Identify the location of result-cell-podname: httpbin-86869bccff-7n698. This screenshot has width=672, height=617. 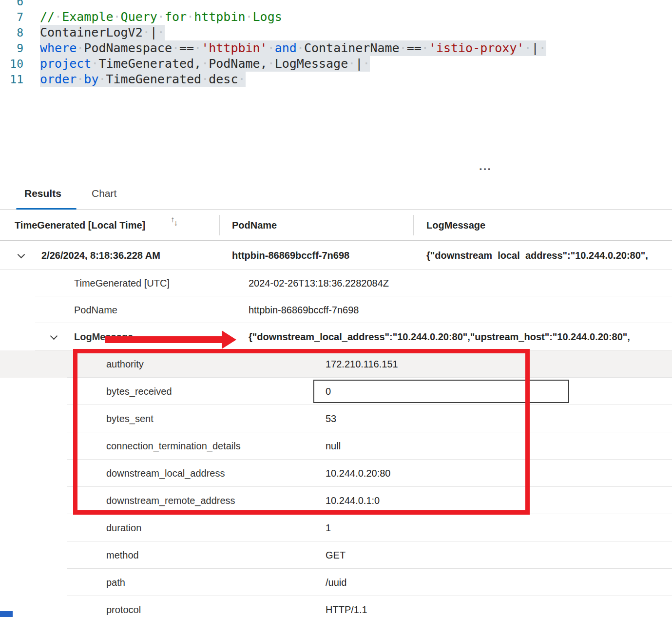
(290, 255).